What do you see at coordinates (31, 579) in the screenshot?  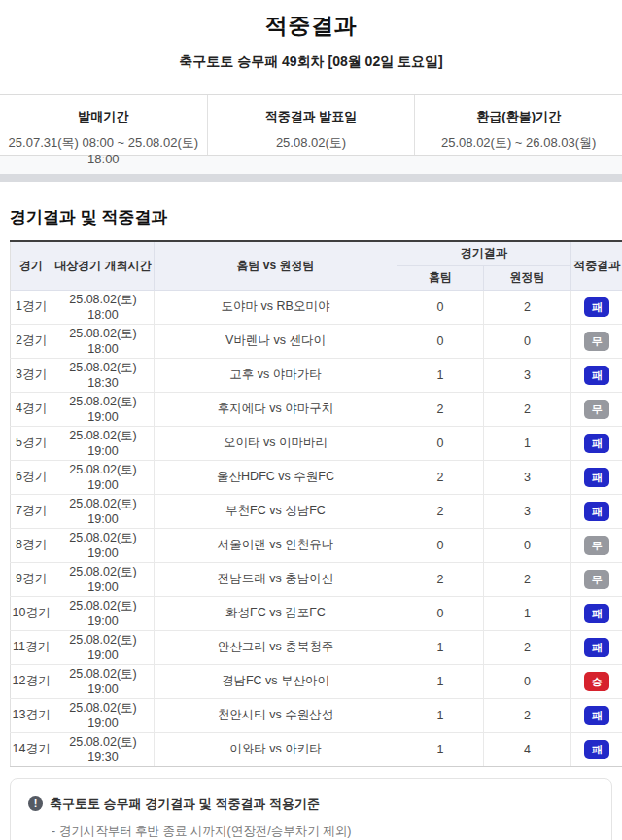 I see `match-number: 9경기` at bounding box center [31, 579].